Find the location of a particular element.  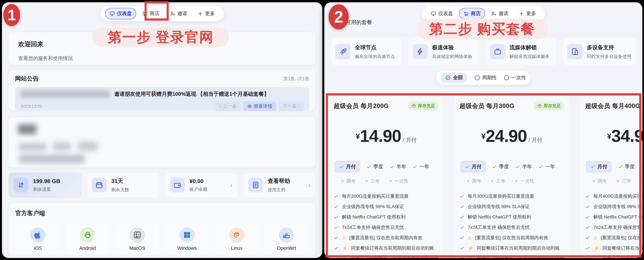

nav-dashboard-label: 仪表盘 is located at coordinates (446, 14).